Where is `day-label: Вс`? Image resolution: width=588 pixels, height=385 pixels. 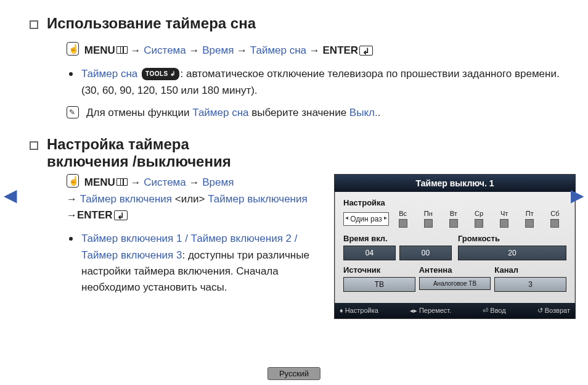 day-label: Вс is located at coordinates (403, 213).